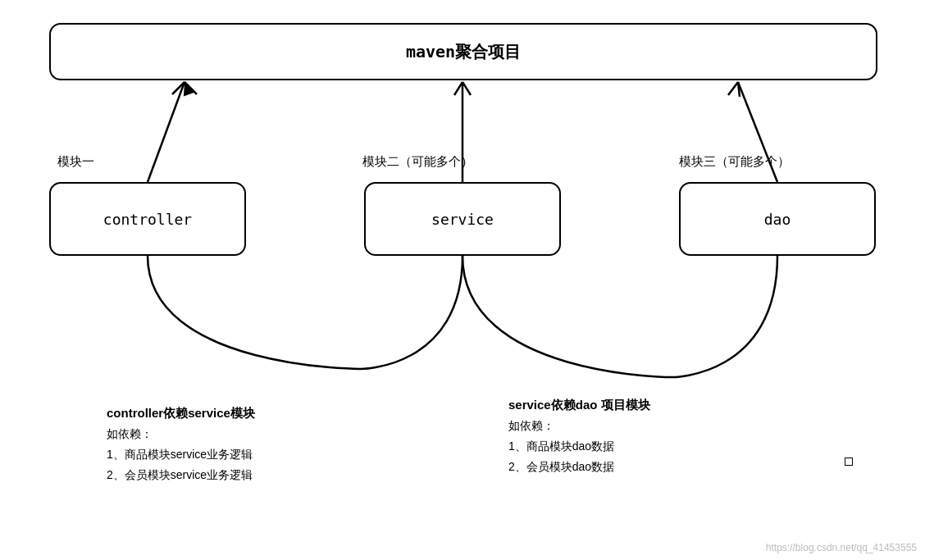  Describe the element at coordinates (180, 444) in the screenshot. I see `desc-controller: controller依赖service模块 如依赖： 1、商品模块service…` at that location.